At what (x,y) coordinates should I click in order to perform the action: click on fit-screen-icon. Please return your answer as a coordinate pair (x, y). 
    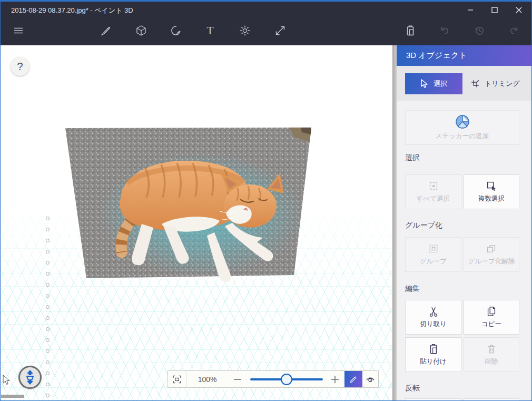
    Looking at the image, I should click on (177, 379).